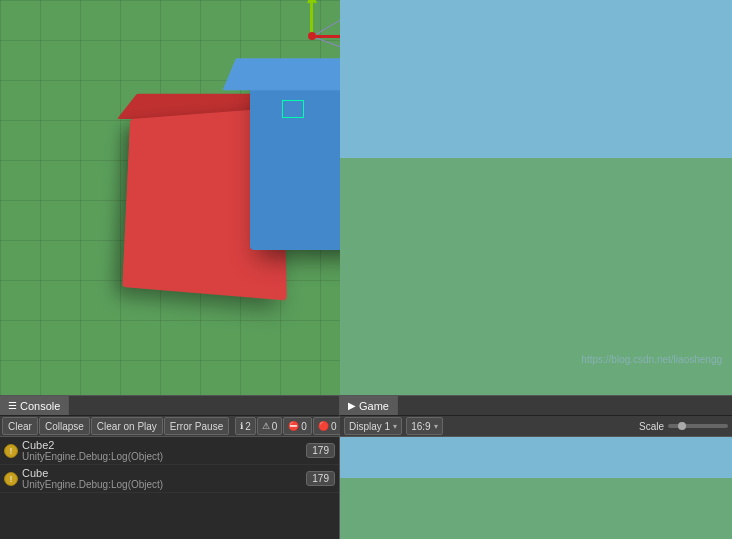  Describe the element at coordinates (11, 451) in the screenshot. I see `log-icon-0: !` at that location.